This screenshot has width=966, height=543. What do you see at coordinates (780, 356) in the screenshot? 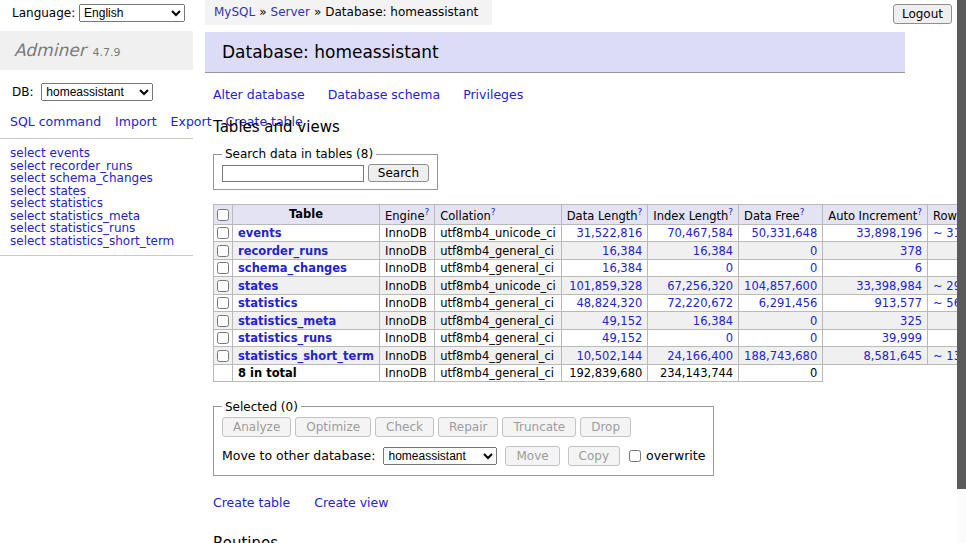
I see `data-free-link: 188,743,680` at bounding box center [780, 356].